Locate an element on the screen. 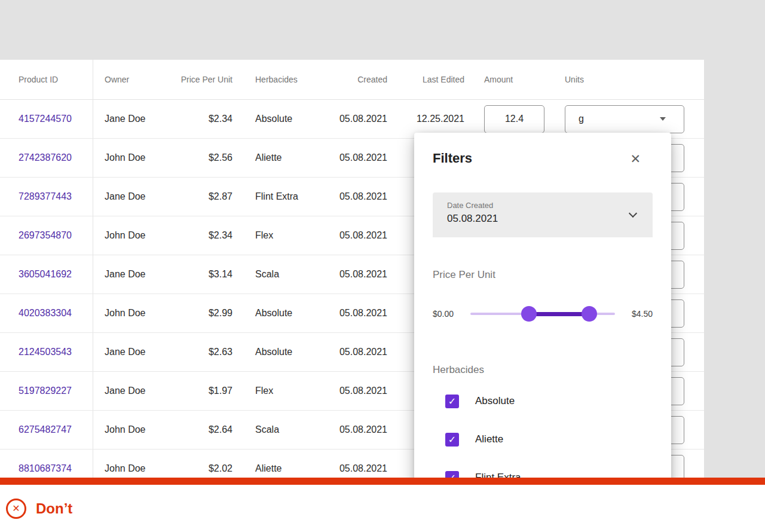  dont-divider-bar is located at coordinates (382, 481).